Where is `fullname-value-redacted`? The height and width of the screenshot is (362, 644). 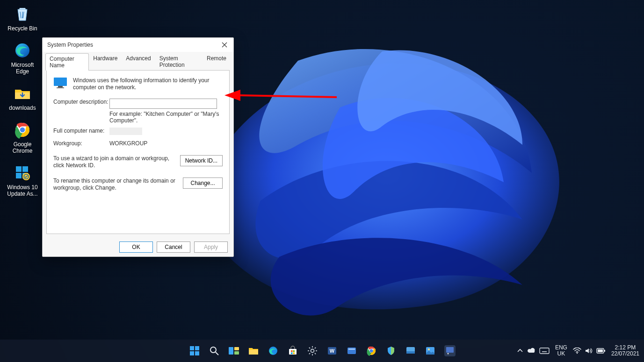 fullname-value-redacted is located at coordinates (126, 131).